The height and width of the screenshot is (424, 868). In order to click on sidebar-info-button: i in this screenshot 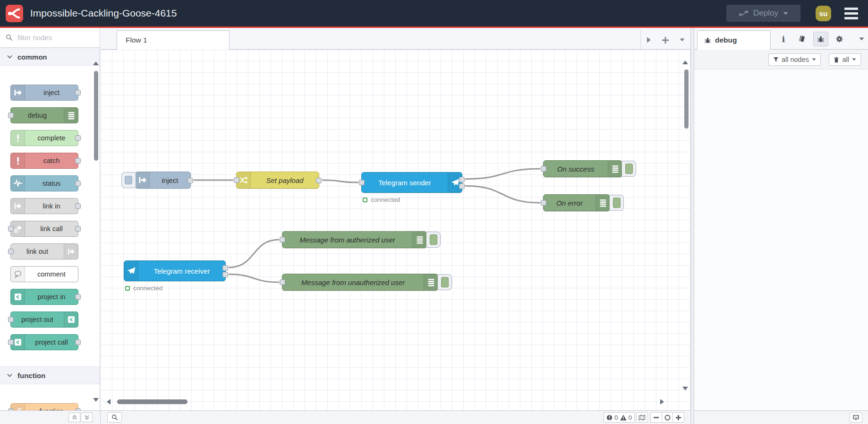, I will do `click(783, 39)`.